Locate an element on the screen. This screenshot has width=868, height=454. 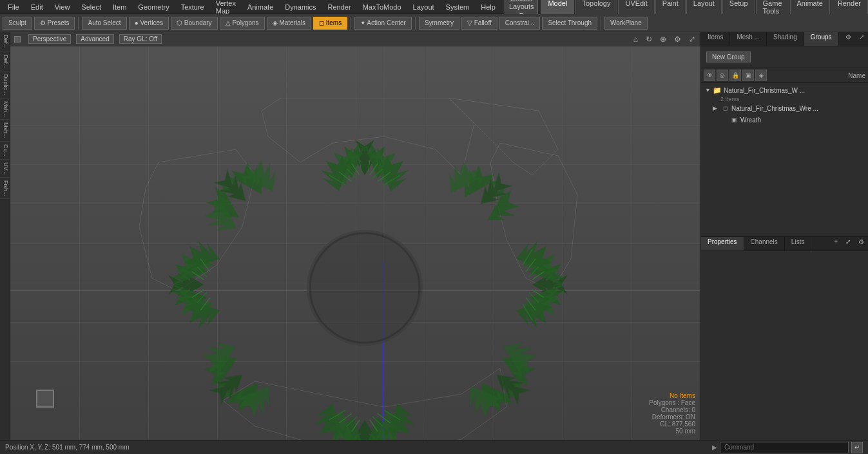
deformers-info: Deformers: ON is located at coordinates (672, 417).